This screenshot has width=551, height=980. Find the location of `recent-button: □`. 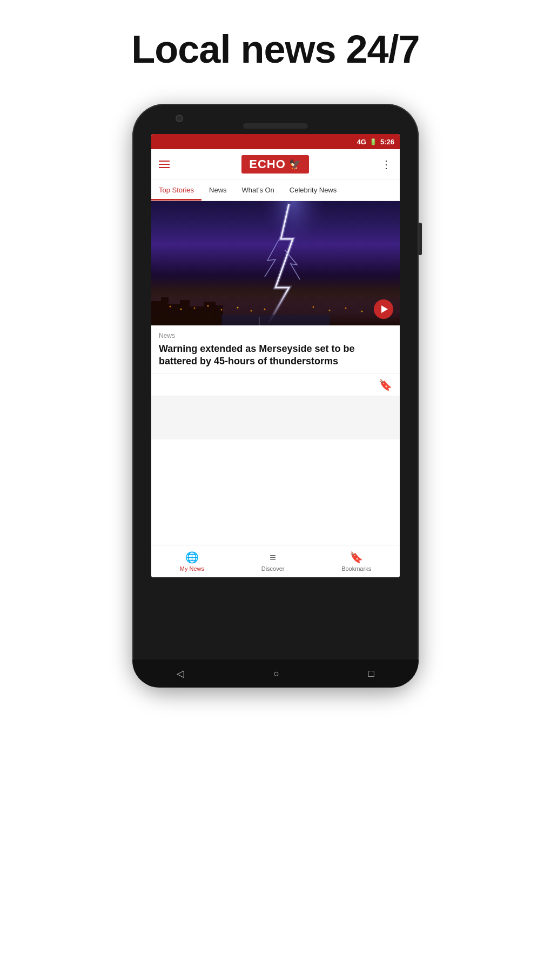

recent-button: □ is located at coordinates (372, 674).